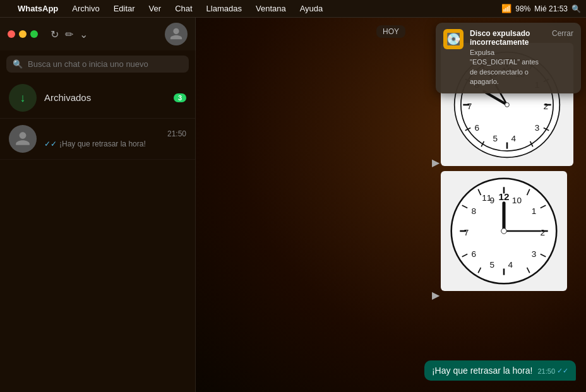  Describe the element at coordinates (11, 34) in the screenshot. I see `close-button` at that location.